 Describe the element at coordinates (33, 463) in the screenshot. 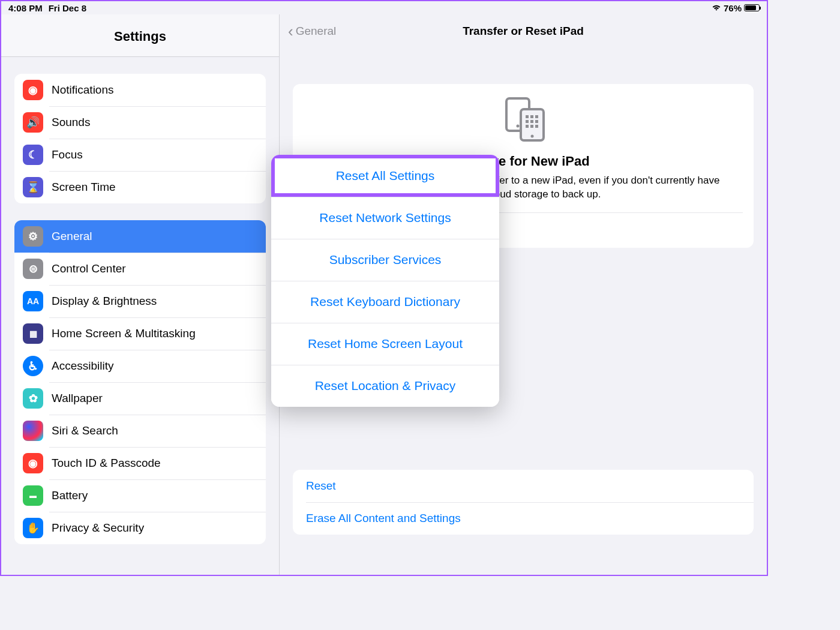

I see `fingerprint-icon: ◉` at that location.